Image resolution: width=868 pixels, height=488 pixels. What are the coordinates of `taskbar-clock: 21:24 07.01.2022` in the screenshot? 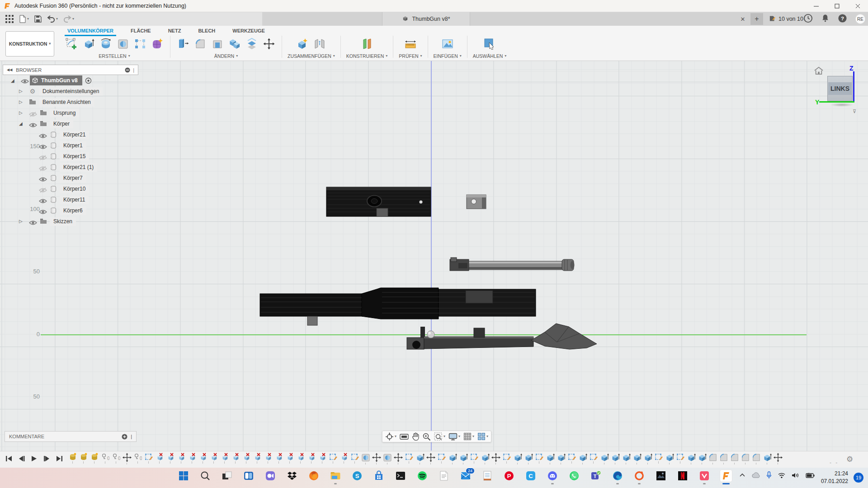 It's located at (835, 478).